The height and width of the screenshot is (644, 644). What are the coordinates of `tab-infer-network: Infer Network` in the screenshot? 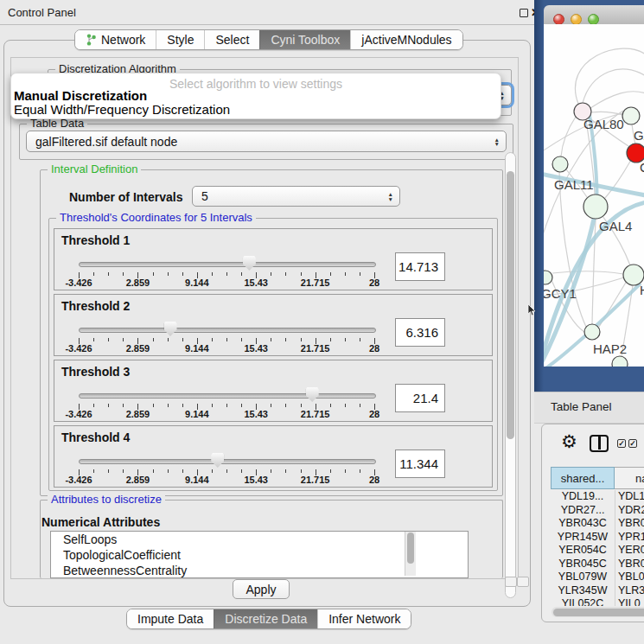 It's located at (364, 619).